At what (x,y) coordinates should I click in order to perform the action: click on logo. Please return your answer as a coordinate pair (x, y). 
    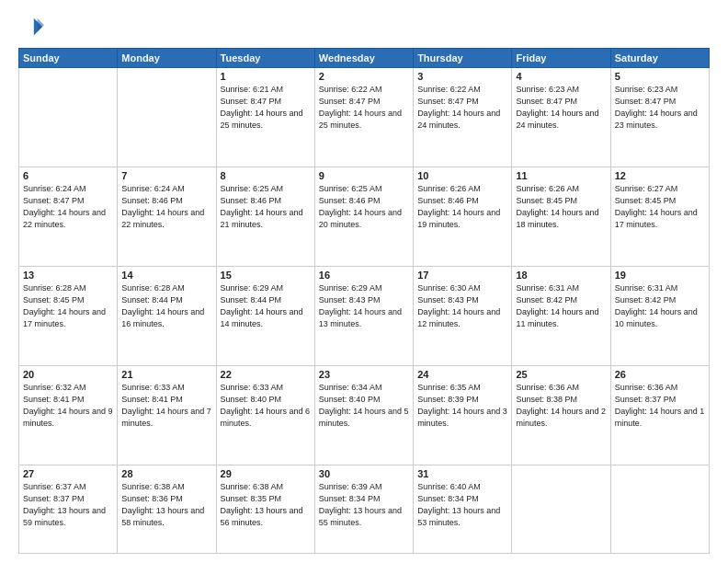
    Looking at the image, I should click on (33, 28).